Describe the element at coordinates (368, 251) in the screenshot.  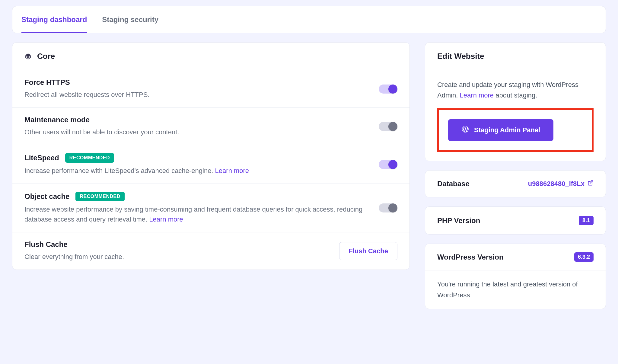
I see `flush-cache-button: Flush Cache` at that location.